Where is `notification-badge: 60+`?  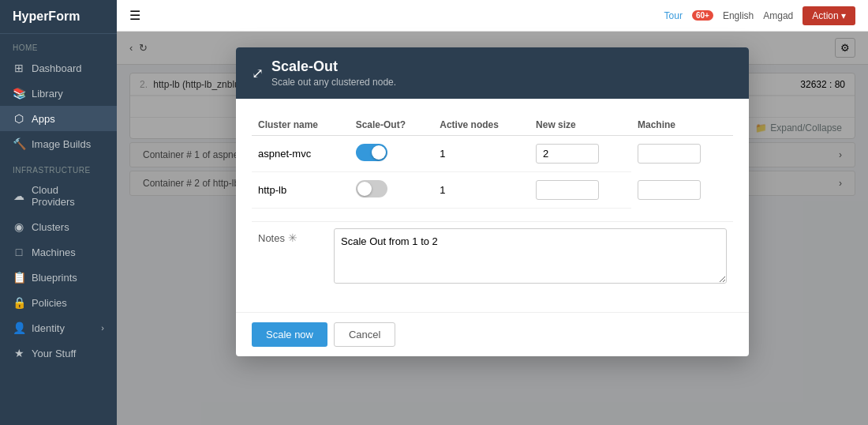 notification-badge: 60+ is located at coordinates (702, 16).